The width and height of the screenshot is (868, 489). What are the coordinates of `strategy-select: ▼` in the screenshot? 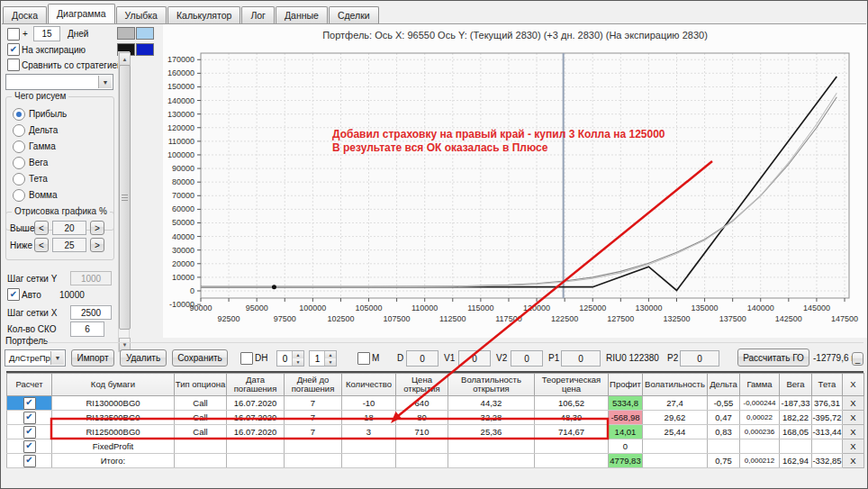 It's located at (59, 82).